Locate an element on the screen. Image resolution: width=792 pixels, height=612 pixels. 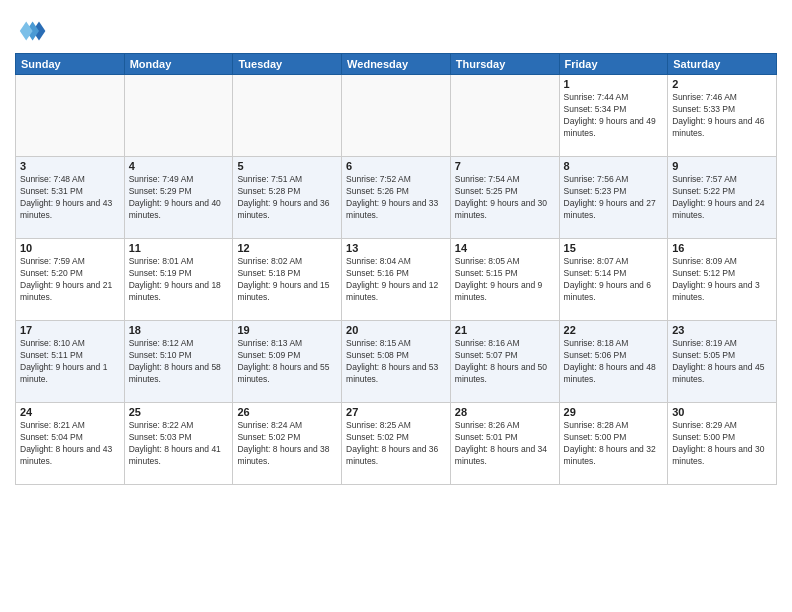
cell-info: Sunrise: 8:21 AM Sunset: 5:04 PM Dayligh… is located at coordinates (70, 444).